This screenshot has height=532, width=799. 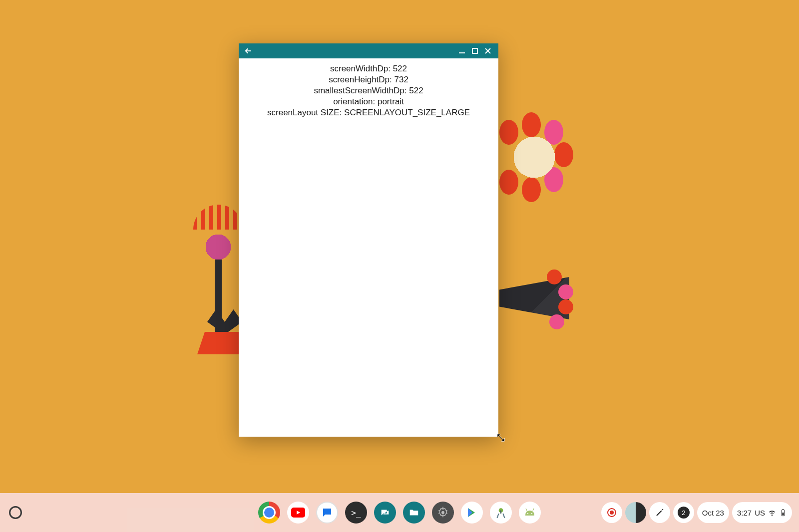 What do you see at coordinates (772, 513) in the screenshot?
I see `wifi-icon` at bounding box center [772, 513].